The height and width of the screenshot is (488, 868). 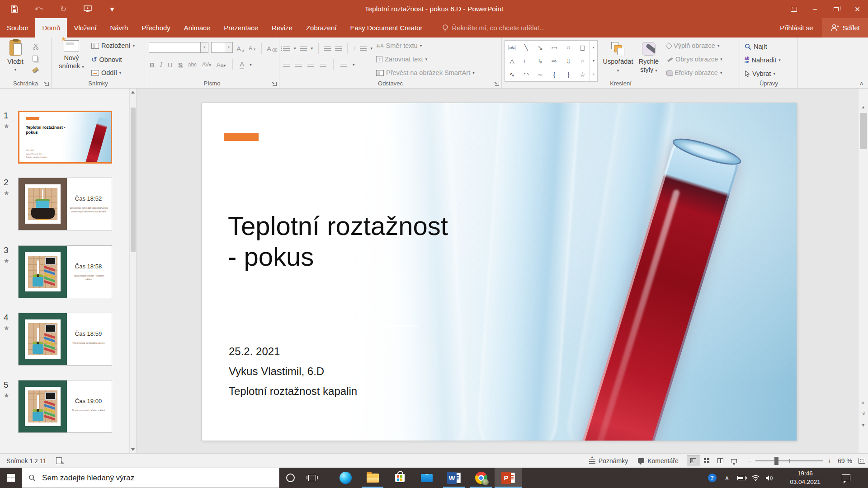 What do you see at coordinates (287, 49) in the screenshot?
I see `bullets-icon` at bounding box center [287, 49].